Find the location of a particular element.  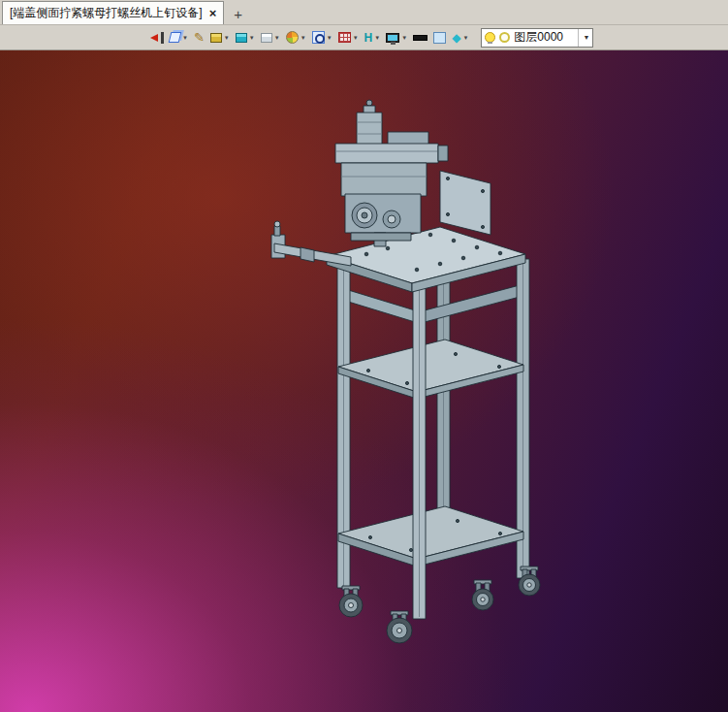

lightbulb-icon is located at coordinates (491, 37).